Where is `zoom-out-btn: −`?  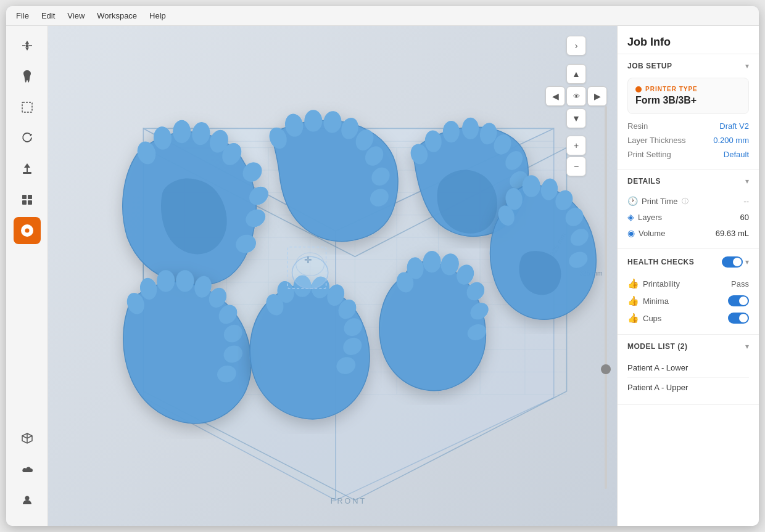
zoom-out-btn: − is located at coordinates (576, 166).